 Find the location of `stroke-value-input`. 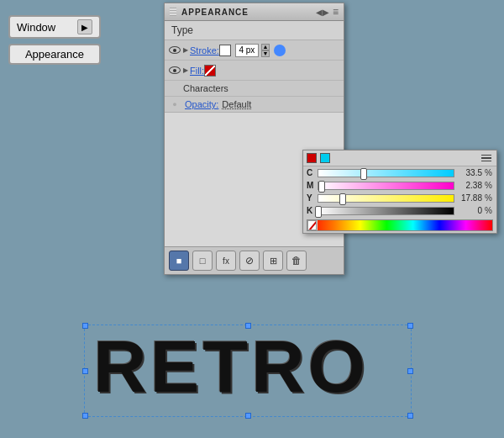

stroke-value-input is located at coordinates (247, 50).